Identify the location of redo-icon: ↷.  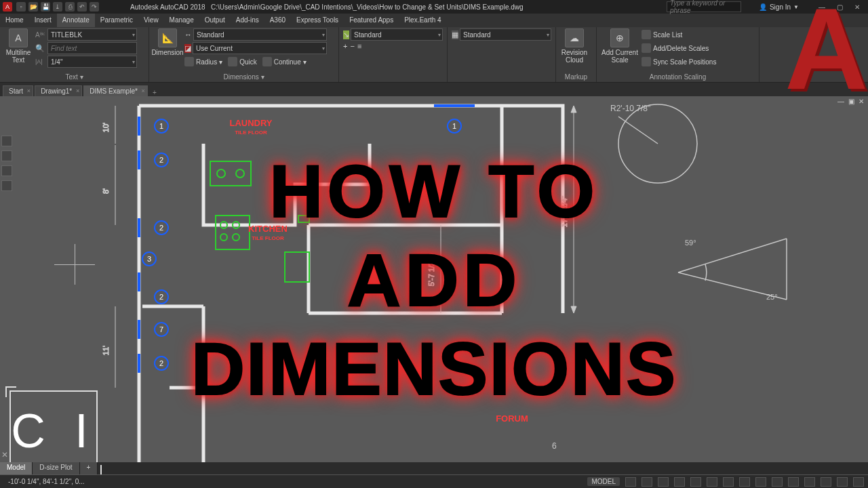
(94, 7).